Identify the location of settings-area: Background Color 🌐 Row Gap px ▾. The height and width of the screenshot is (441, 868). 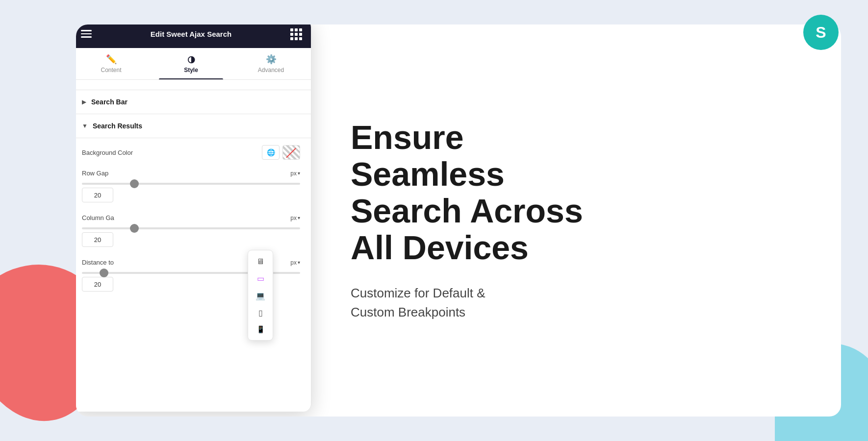
(193, 215).